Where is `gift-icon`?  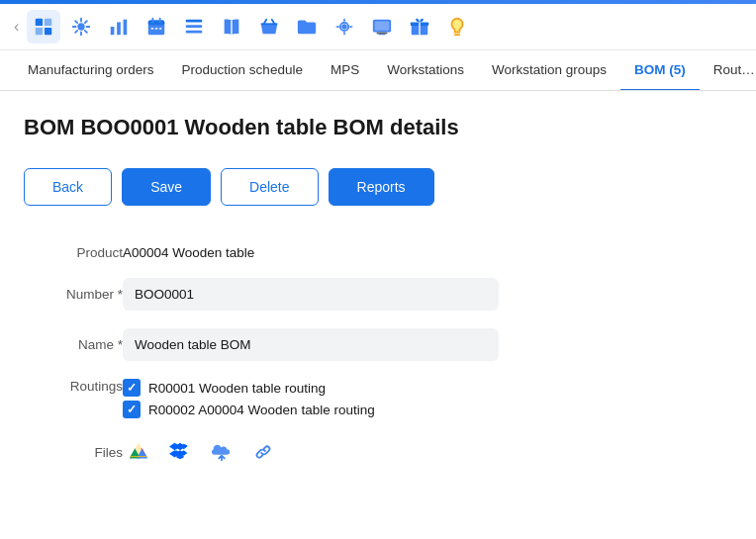 gift-icon is located at coordinates (420, 27).